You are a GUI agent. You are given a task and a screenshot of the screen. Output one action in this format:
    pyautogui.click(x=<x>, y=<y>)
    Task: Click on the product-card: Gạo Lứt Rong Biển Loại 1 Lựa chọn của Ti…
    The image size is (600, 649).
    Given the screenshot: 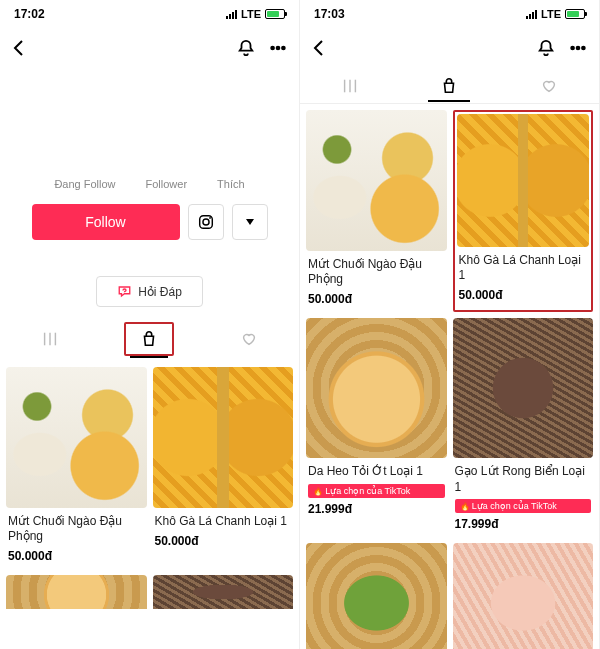 What is the action you would take?
    pyautogui.click(x=524, y=428)
    